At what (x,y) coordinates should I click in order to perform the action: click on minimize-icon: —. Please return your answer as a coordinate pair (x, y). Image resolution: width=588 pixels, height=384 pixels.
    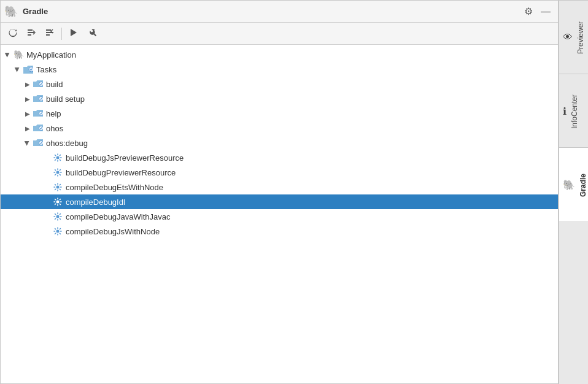
    Looking at the image, I should click on (546, 12).